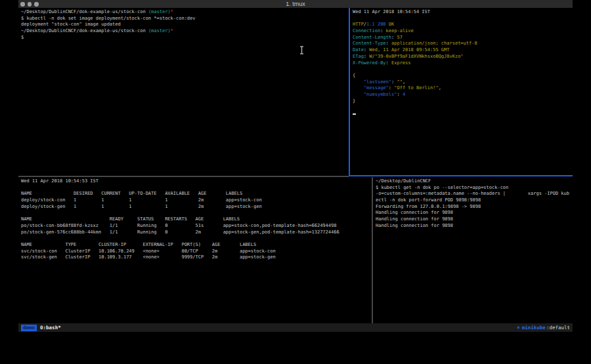 Image resolution: width=591 pixels, height=364 pixels. I want to click on tmux-status-bar: demo 0:bash* ⎈ minikube :default, so click(296, 328).